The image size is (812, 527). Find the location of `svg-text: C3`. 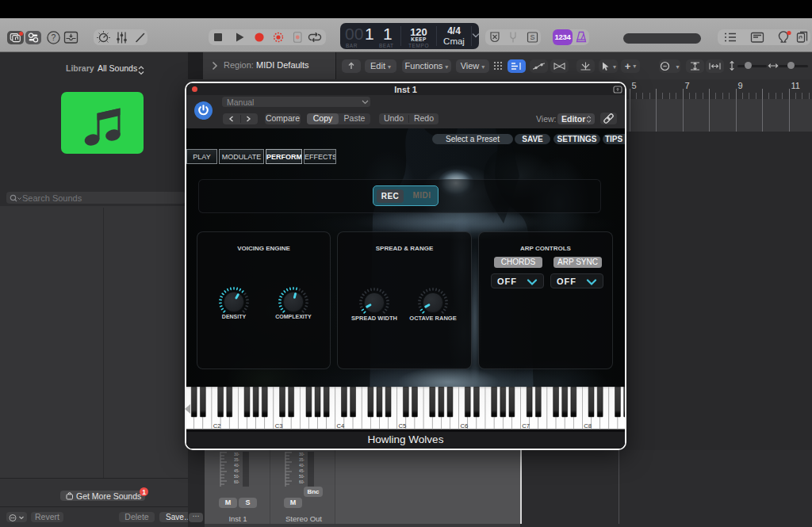

svg-text: C3 is located at coordinates (279, 426).